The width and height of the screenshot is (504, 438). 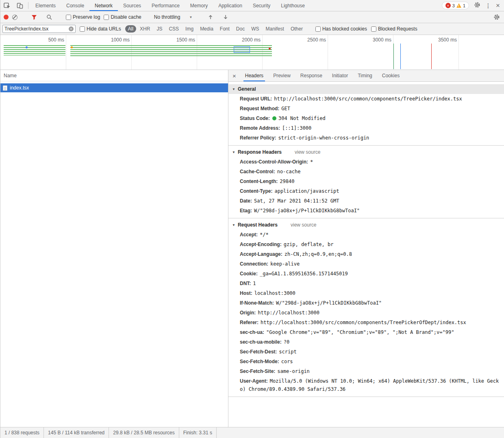 What do you see at coordinates (252, 6) in the screenshot?
I see `devtools-tab-bar: Elements Console Network Sources Perform…` at bounding box center [252, 6].